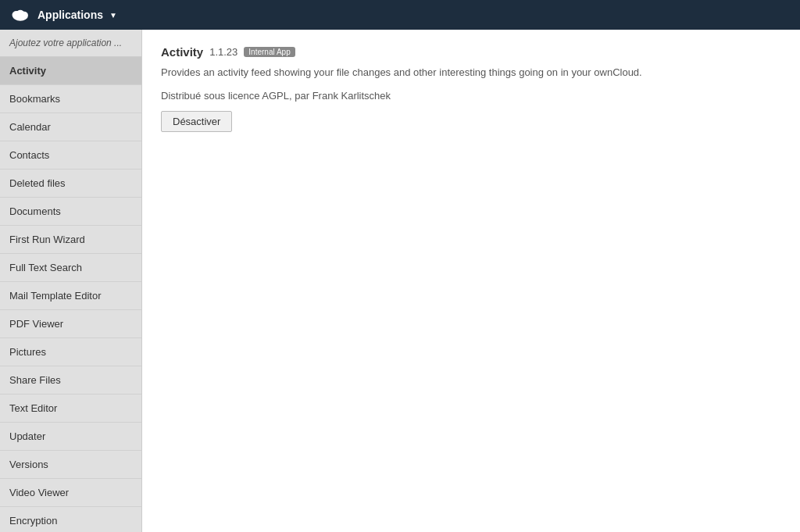 This screenshot has height=532, width=800. I want to click on sidebar-item-share-files: Share Files, so click(70, 380).